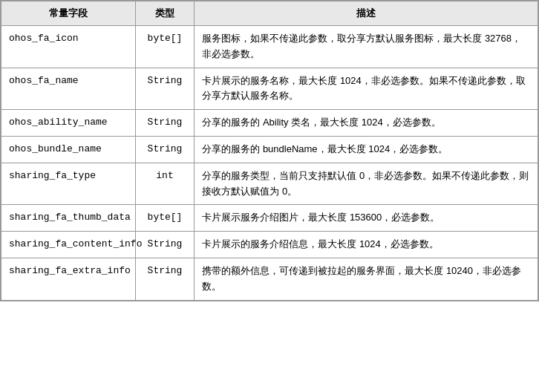 This screenshot has width=539, height=392. What do you see at coordinates (270, 13) in the screenshot?
I see `table-header-row: 常量字段 类型 描述` at bounding box center [270, 13].